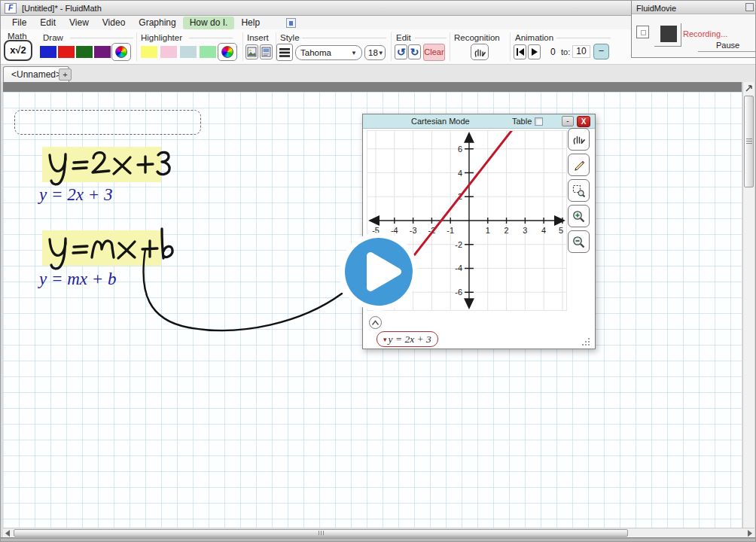 This screenshot has height=542, width=756. I want to click on highlighter-color-picker-button, so click(227, 52).